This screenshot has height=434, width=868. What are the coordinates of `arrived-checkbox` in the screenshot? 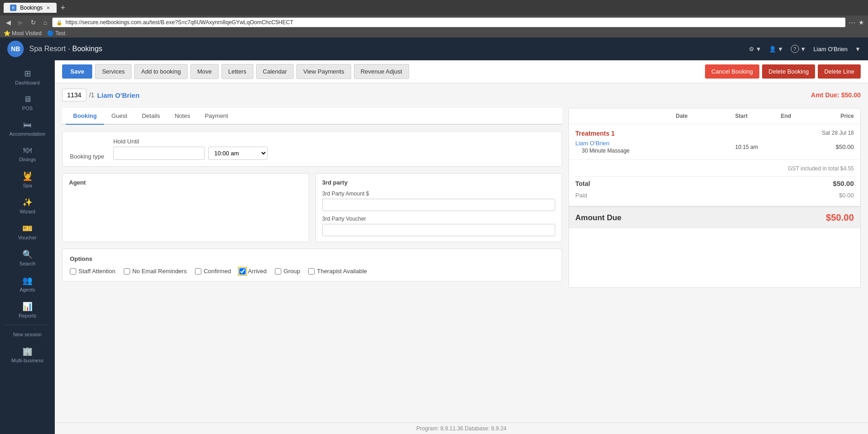 It's located at (242, 271).